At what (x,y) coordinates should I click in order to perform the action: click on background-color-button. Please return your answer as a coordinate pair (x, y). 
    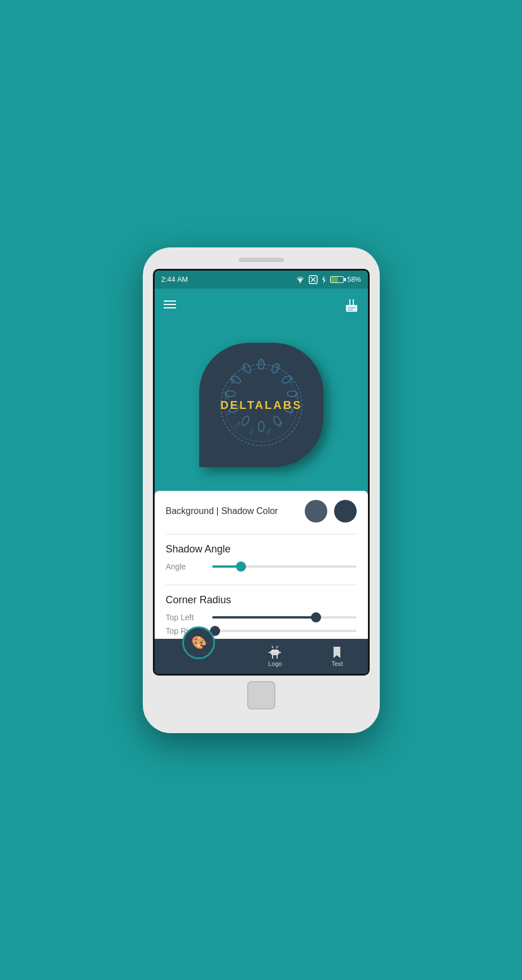
    Looking at the image, I should click on (316, 511).